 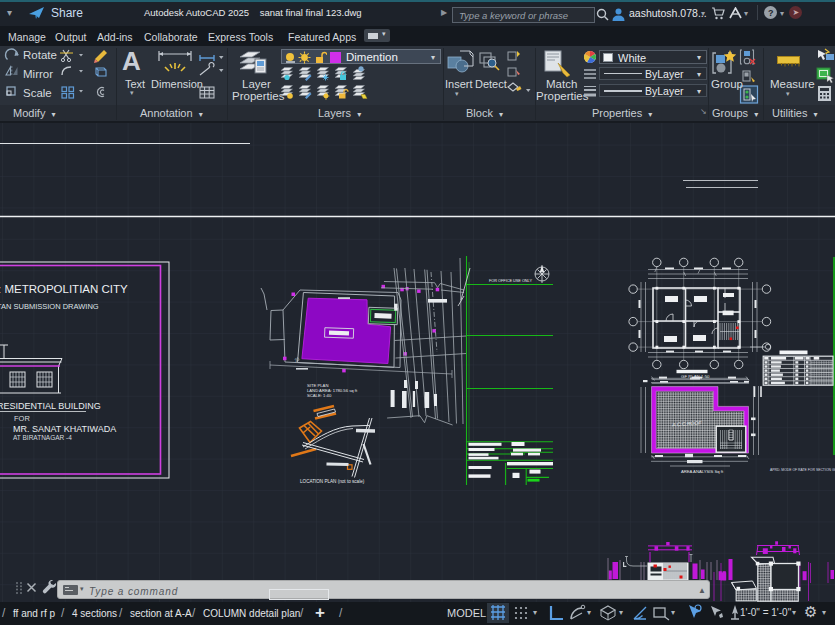 What do you see at coordinates (64, 429) in the screenshot?
I see `svg-text: MR. SANAT KHATIWADA` at bounding box center [64, 429].